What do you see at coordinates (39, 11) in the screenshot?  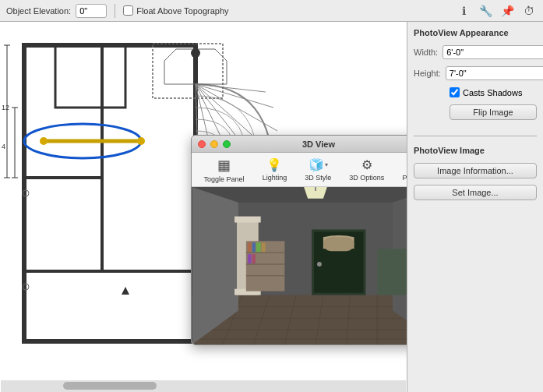 I see `elevation-label: Object Elevation:` at bounding box center [39, 11].